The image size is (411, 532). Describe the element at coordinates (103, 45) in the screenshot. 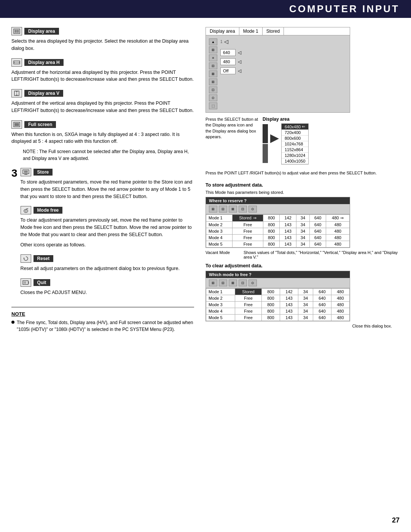

I see `display-area-text: Selects the area displayed by this proje…` at that location.